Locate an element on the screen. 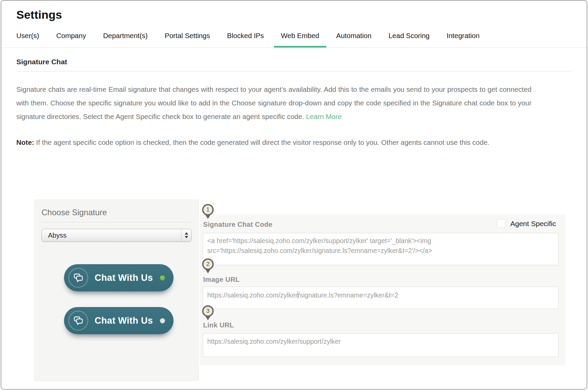 The height and width of the screenshot is (391, 588). chat-button-preview-online: Chat With Us is located at coordinates (119, 278).